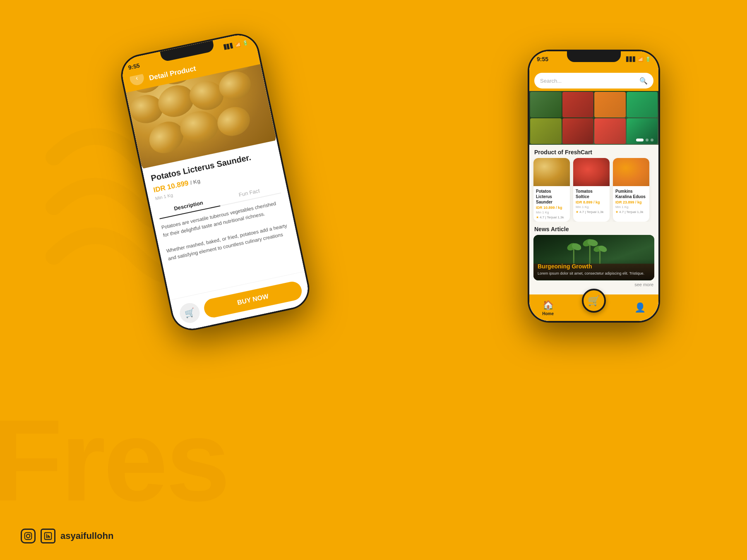 The image size is (747, 560). I want to click on bottom-nav: 🏠 Home 👤 🛒, so click(594, 308).